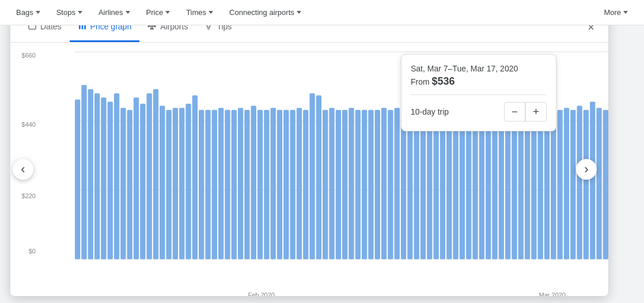  I want to click on nav-right-button: ›, so click(586, 169).